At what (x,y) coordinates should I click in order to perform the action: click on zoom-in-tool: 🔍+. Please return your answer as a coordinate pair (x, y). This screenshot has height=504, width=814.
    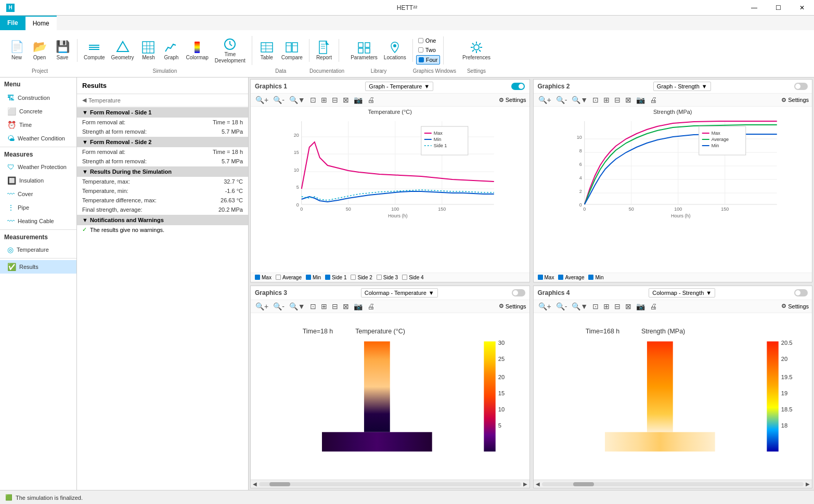
    Looking at the image, I should click on (262, 100).